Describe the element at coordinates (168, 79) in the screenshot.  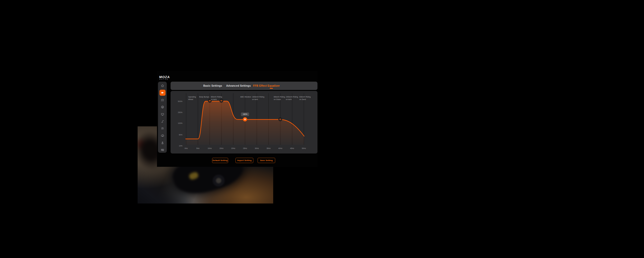
I see `logo-sub-text: RACING` at that location.